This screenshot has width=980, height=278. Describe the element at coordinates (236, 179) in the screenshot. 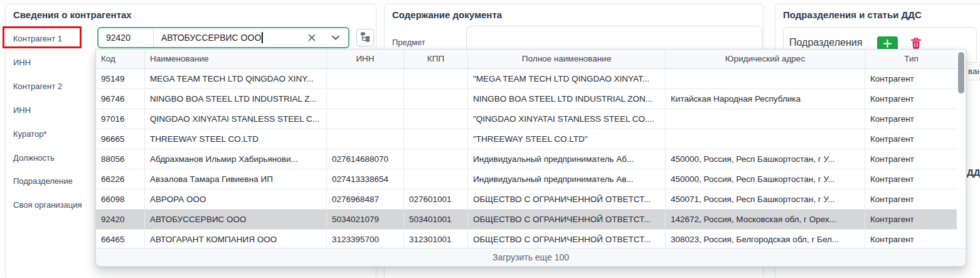

I see `table-cell: Авзалова Тамара Гивиевна ИП` at that location.